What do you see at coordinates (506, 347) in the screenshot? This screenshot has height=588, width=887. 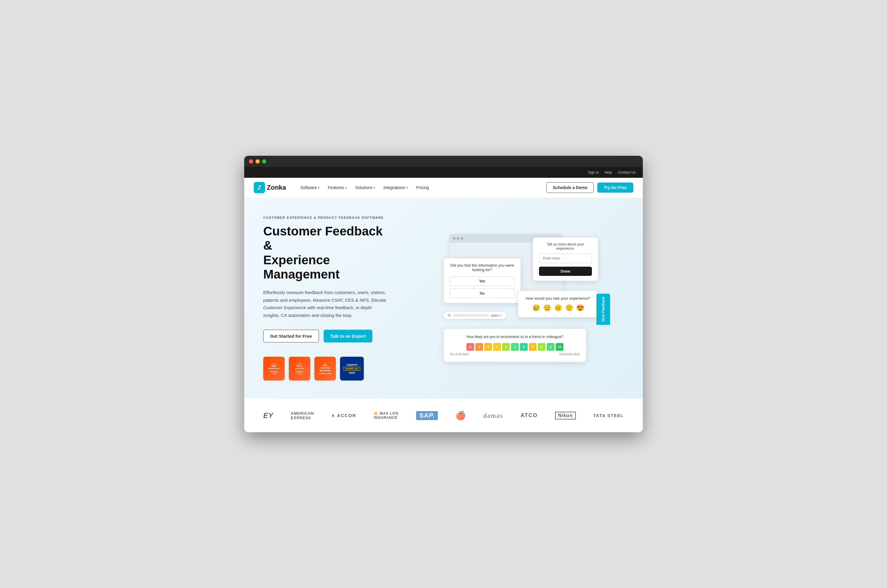 I see `nps-4: 4` at bounding box center [506, 347].